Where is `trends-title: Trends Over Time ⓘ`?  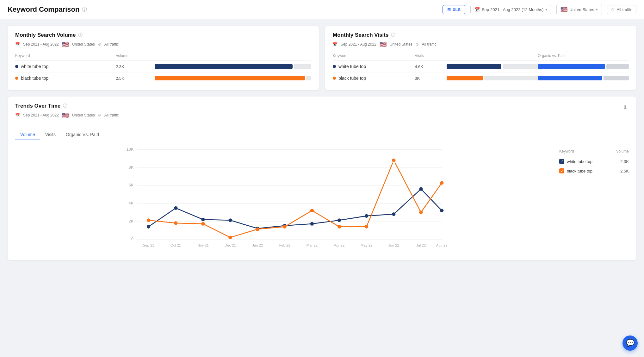
trends-title: Trends Over Time ⓘ is located at coordinates (67, 106).